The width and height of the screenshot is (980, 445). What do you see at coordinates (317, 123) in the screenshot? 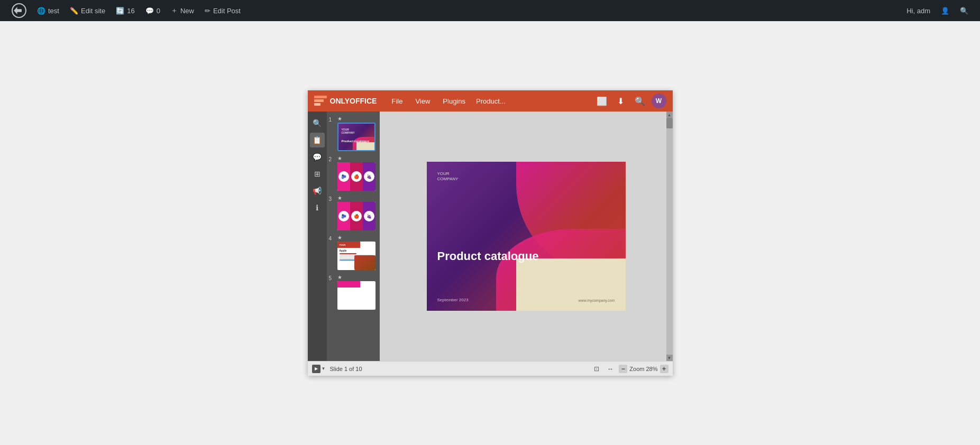
I see `sidebar-search-icon: 🔍` at bounding box center [317, 123].